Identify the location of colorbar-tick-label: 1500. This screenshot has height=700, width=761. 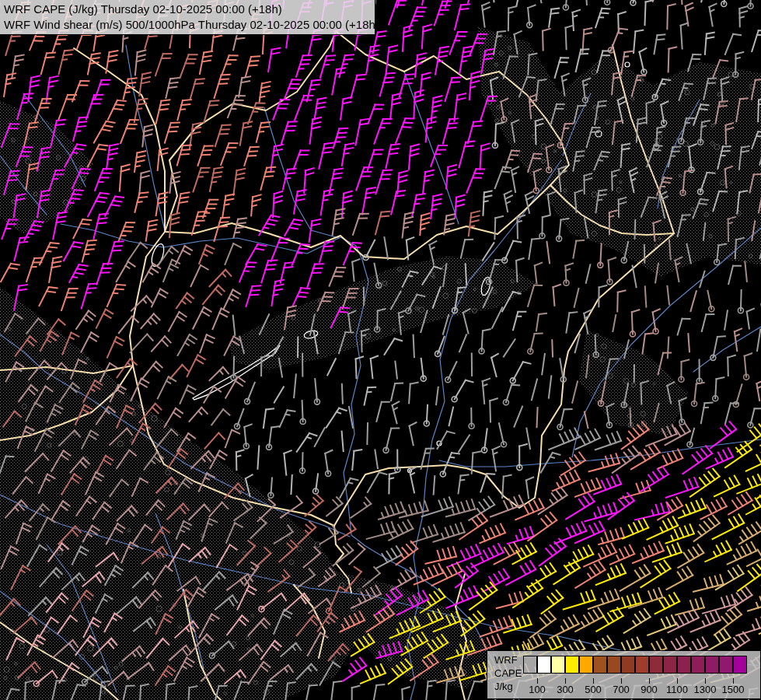
(734, 689).